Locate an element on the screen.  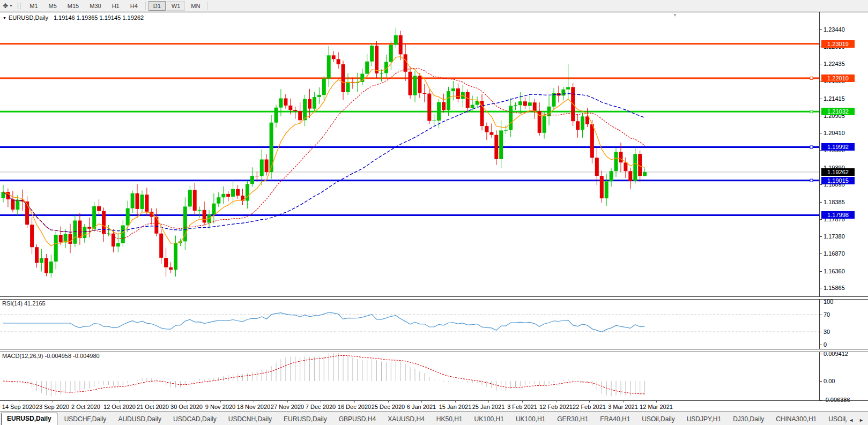
toolbar-grip-icon: ┆┆ is located at coordinates (19, 6).